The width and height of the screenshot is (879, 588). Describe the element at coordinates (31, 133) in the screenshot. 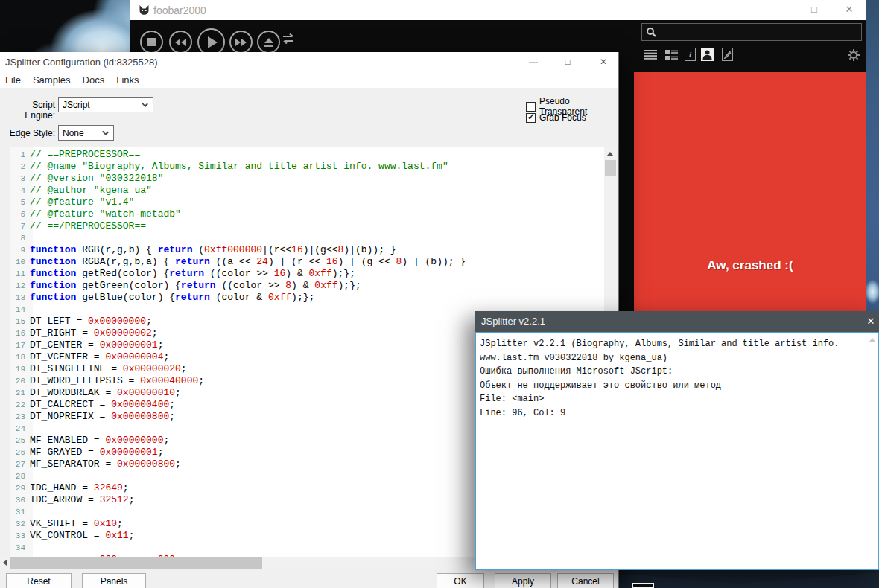

I see `edge-style-label: Edge Style:` at that location.